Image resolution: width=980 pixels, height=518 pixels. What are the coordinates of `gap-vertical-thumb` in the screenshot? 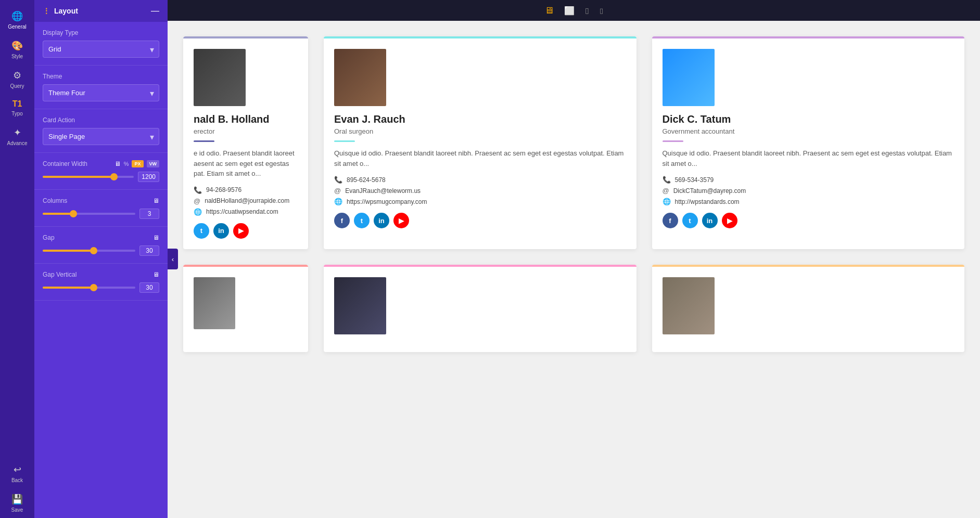 It's located at (94, 288).